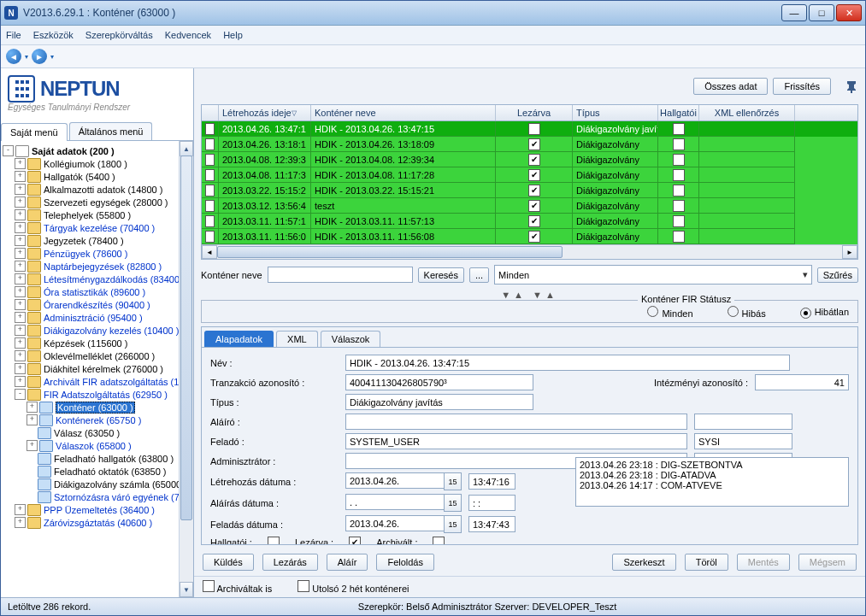 The width and height of the screenshot is (866, 616). Describe the element at coordinates (747, 113) in the screenshot. I see `grid-header-xml: XML ellenőrzés` at that location.